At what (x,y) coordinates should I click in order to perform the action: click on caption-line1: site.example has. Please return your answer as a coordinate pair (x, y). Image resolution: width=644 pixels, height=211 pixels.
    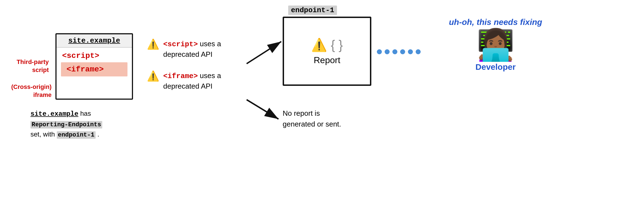
    Looking at the image, I should click on (67, 114).